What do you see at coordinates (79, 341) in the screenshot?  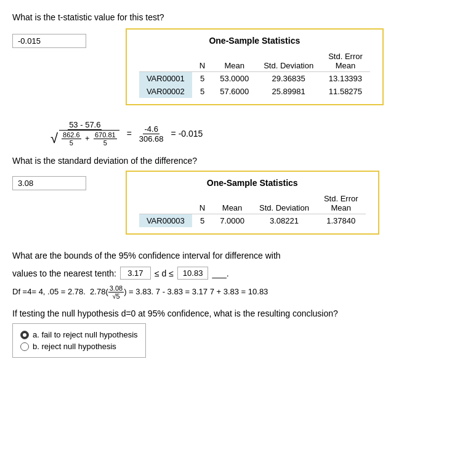 I see `radio-options: a. fail to reject null hypothesis b. rej…` at bounding box center [79, 341].